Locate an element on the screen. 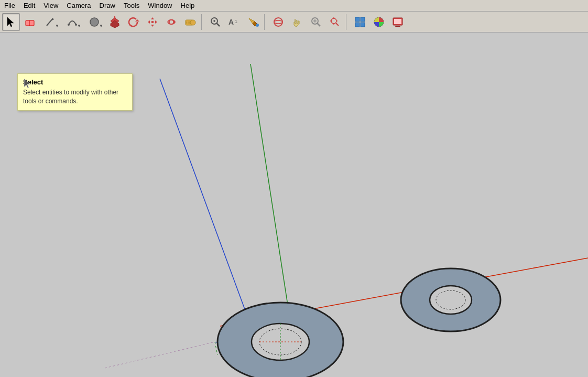  tooltip-title: Select is located at coordinates (75, 82).